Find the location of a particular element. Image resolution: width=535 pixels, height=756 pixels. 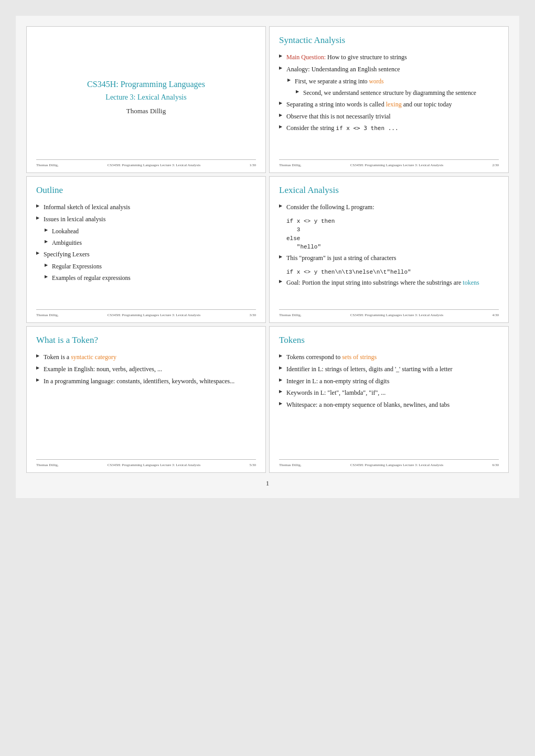

bullet-item: Integer in L: a non-empty string of digi… is located at coordinates (389, 382).